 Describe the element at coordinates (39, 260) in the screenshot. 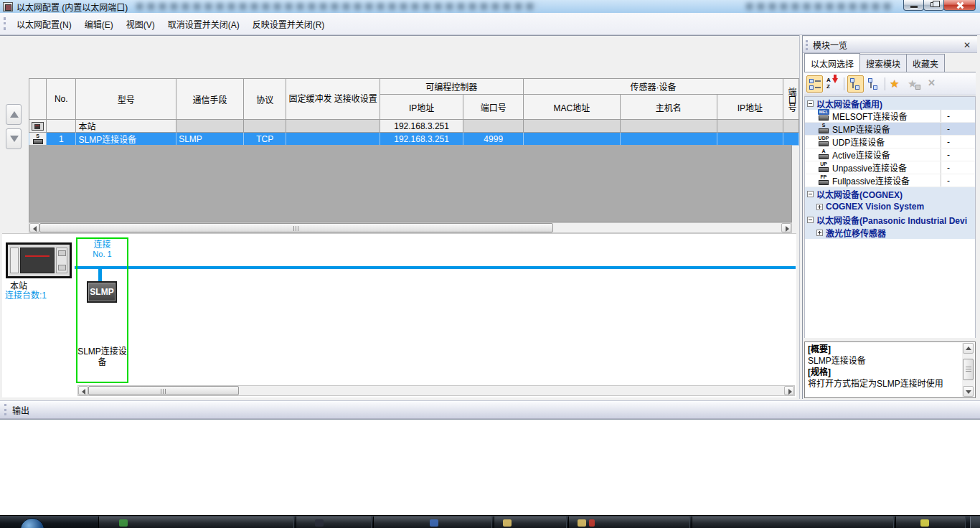

I see `host-station-image` at that location.